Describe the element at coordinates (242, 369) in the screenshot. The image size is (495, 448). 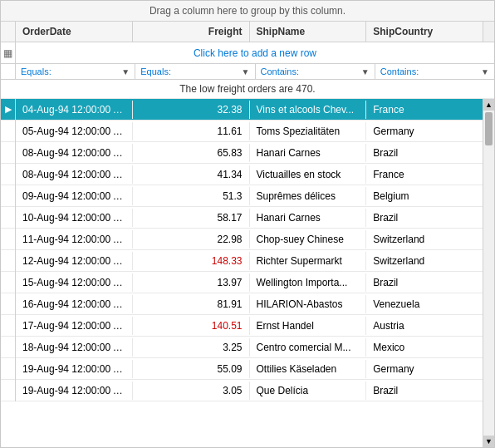
I see `table-row: 19-Aug-94 12:00:00 AM55.09Ottilies Käsel…` at that location.